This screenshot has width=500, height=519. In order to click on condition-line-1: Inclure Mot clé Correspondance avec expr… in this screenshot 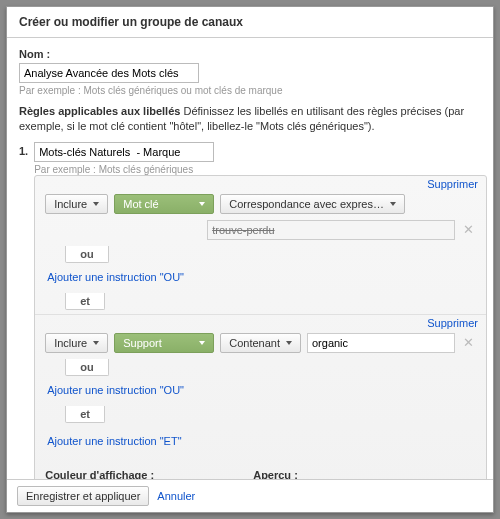, I will do `click(260, 204)`.